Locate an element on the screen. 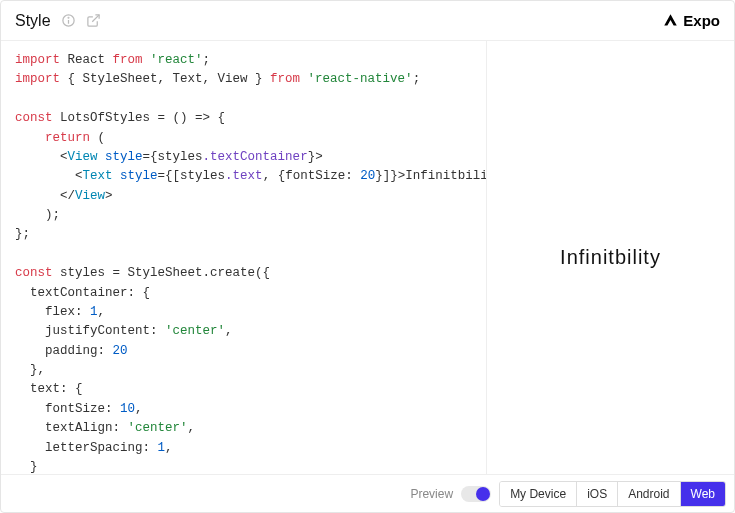 The width and height of the screenshot is (735, 513). header-left: Style is located at coordinates (339, 21).